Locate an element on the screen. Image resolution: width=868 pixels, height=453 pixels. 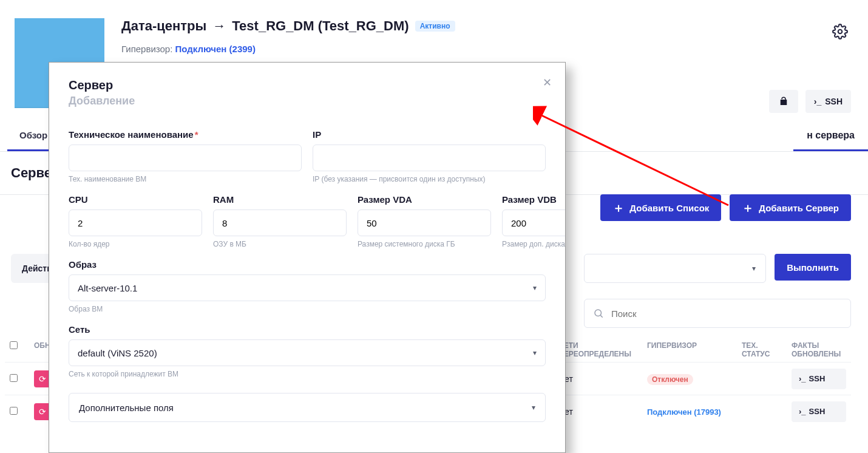
add-server-label: Добавить Сервер is located at coordinates (799, 208).